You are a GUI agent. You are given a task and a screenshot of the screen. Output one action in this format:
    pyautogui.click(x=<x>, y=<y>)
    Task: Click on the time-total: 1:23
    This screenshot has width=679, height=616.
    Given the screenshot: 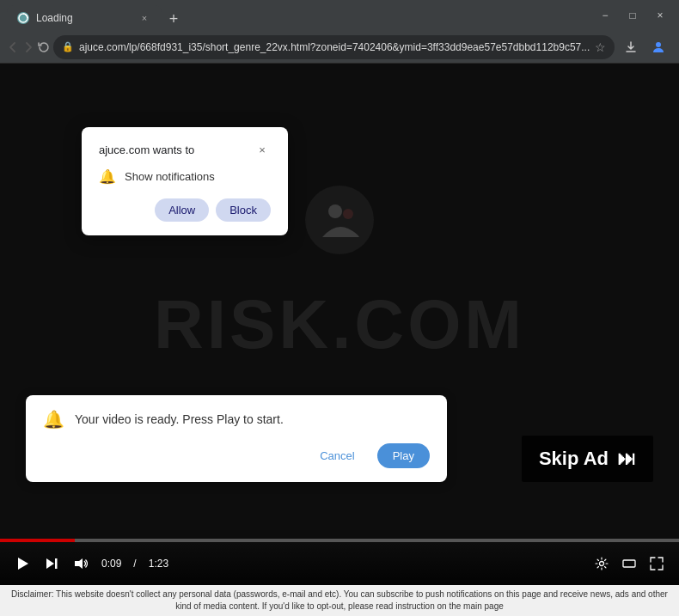 What is the action you would take?
    pyautogui.click(x=158, y=564)
    